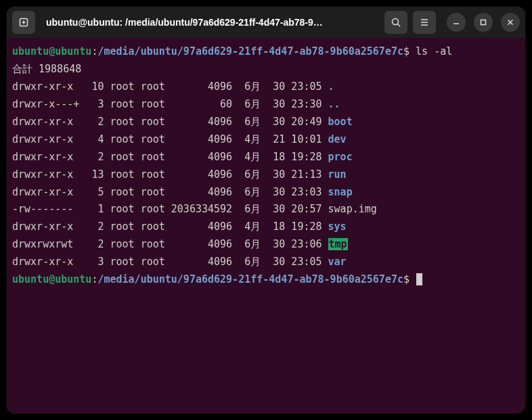 The image size is (532, 420). I want to click on file-name: tmp, so click(338, 244).